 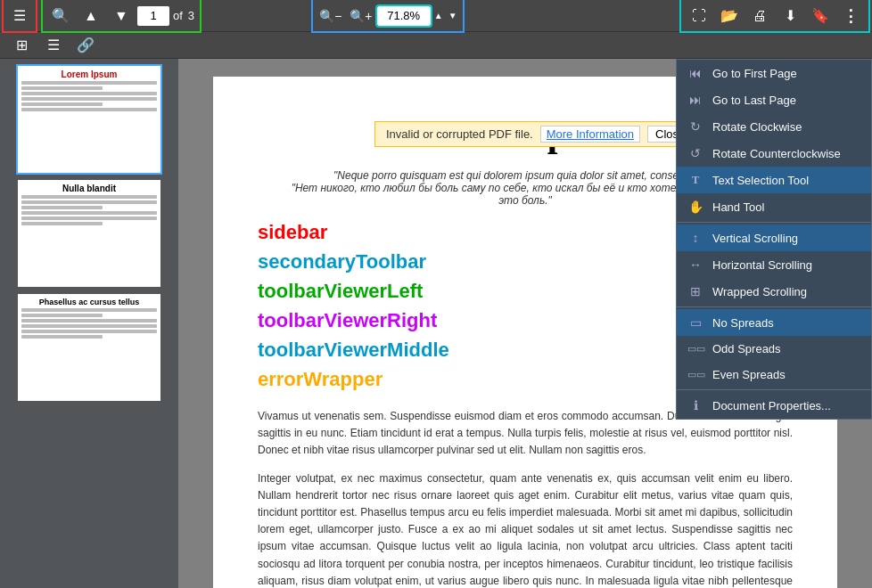 What do you see at coordinates (121, 16) in the screenshot?
I see `next-page-button: ▼` at bounding box center [121, 16].